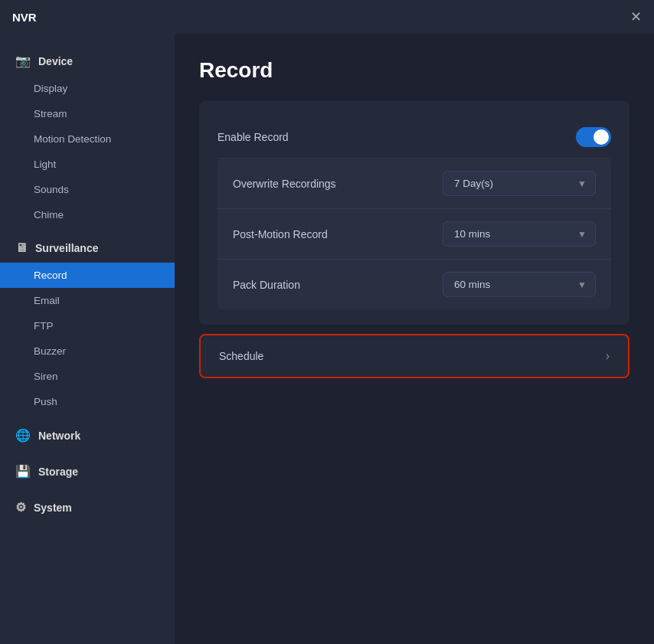  What do you see at coordinates (87, 300) in the screenshot?
I see `sidebar-item-email: Email` at bounding box center [87, 300].